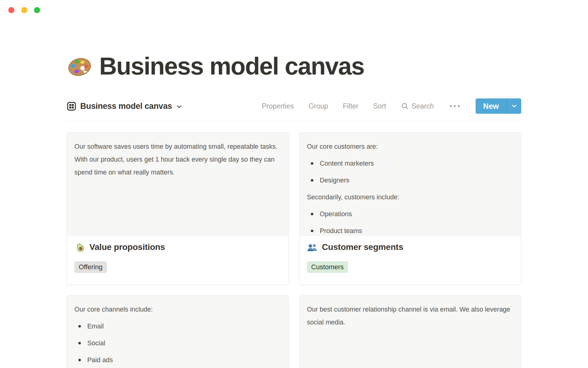 This screenshot has height=368, width=588. I want to click on card-preview: Our core channels include:EmailSocialPai…, so click(178, 332).